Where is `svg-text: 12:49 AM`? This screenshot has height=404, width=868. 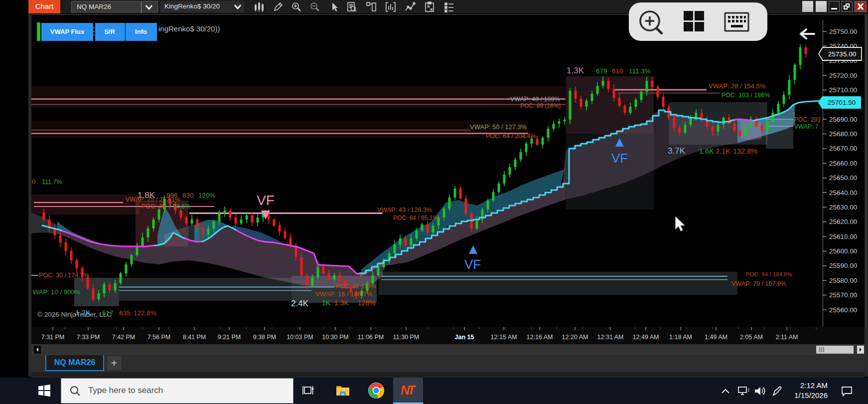 svg-text: 12:49 AM is located at coordinates (646, 337).